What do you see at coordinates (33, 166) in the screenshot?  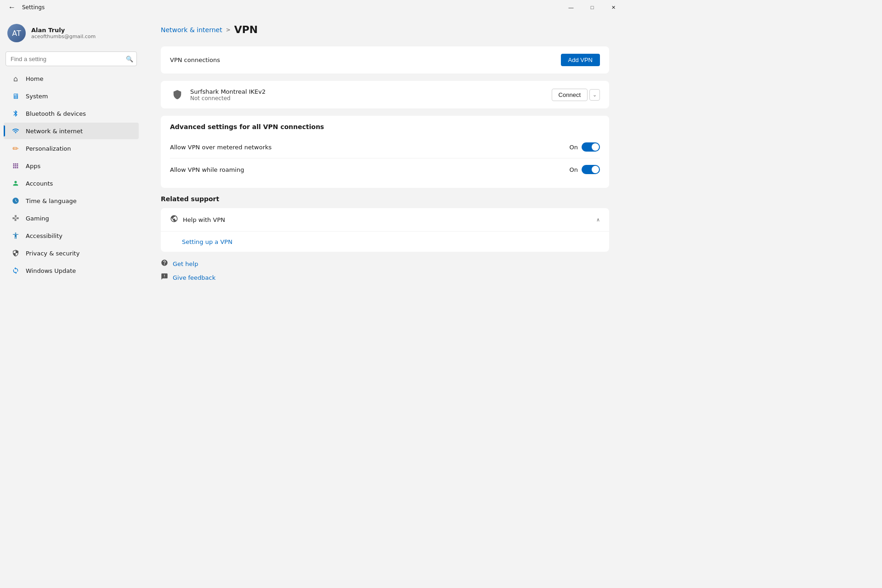 I see `nav-apps-label: Apps` at bounding box center [33, 166].